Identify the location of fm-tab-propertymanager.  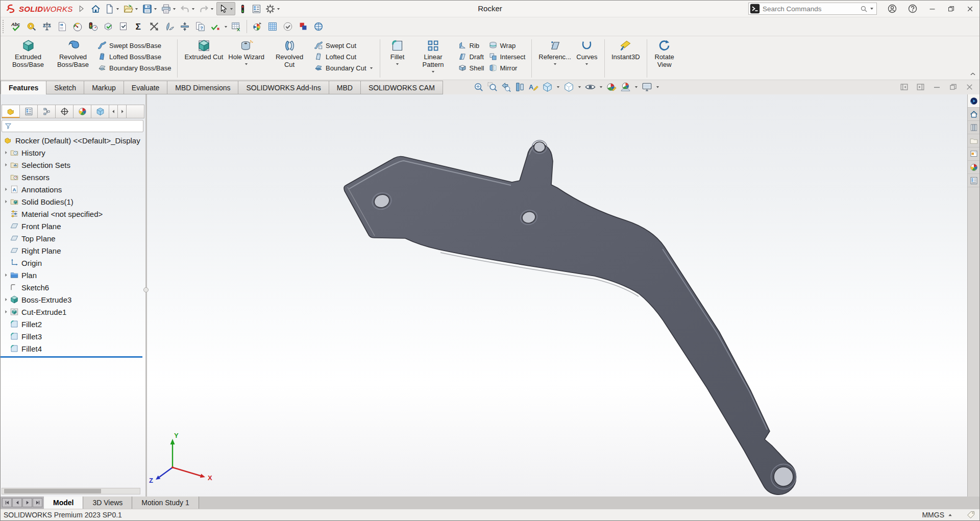
(29, 111).